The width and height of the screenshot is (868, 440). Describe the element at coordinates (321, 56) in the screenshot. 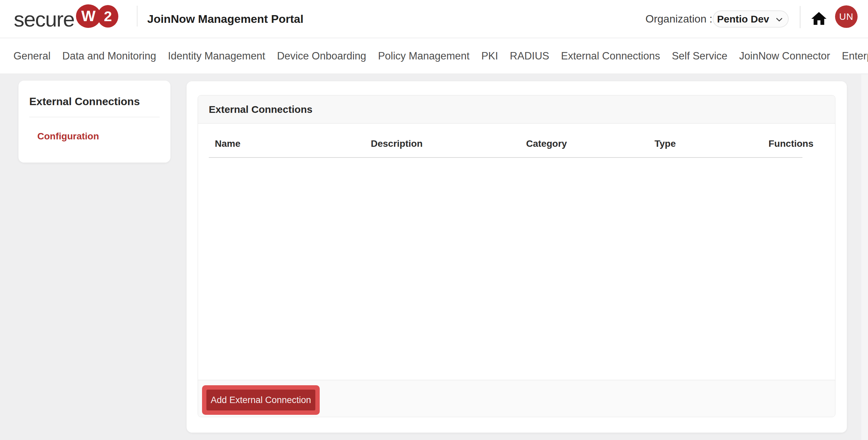

I see `nav-item-device-onboarding: Device Onboarding` at that location.